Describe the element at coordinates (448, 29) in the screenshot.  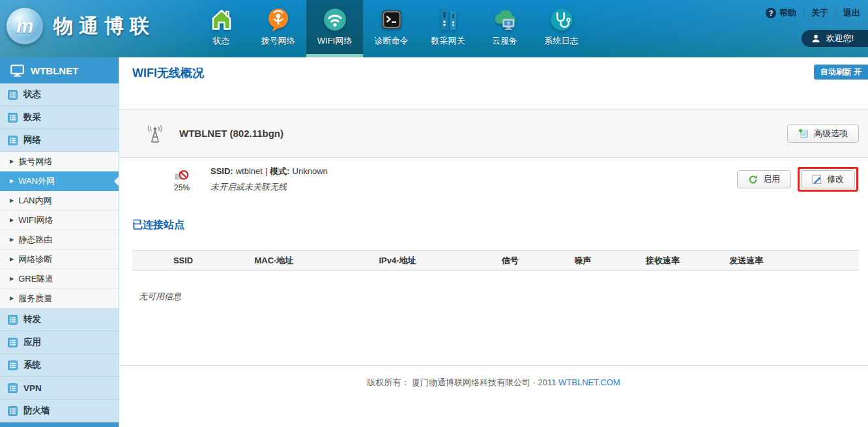
I see `nav-item-数采网关: 数采网关` at that location.